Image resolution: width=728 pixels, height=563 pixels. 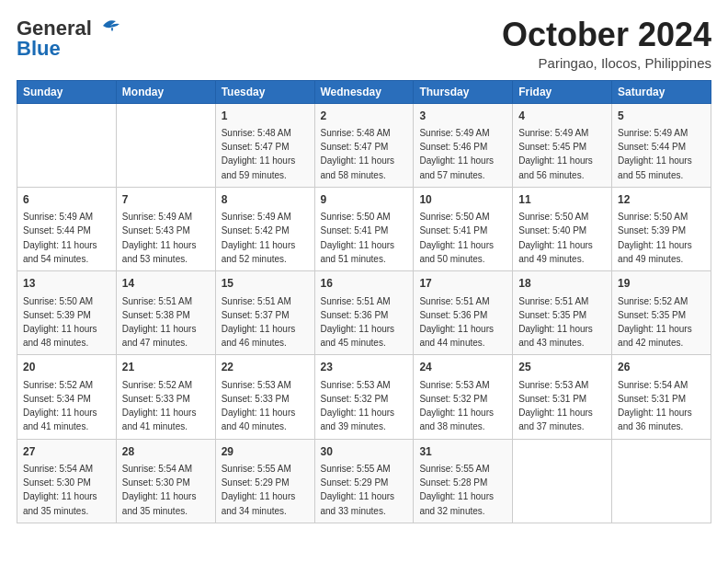 What do you see at coordinates (165, 368) in the screenshot?
I see `day-number: 21` at bounding box center [165, 368].